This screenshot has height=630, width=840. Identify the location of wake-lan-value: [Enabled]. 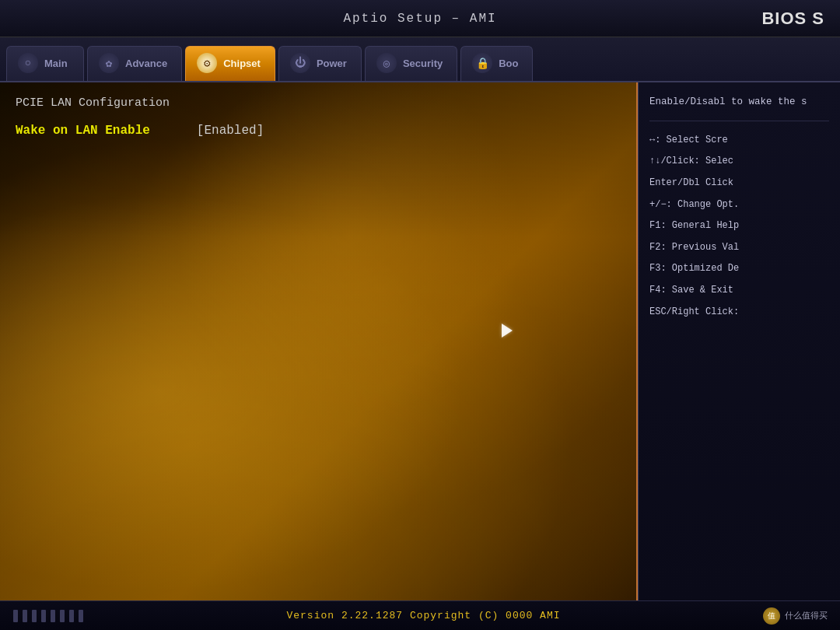
(230, 131).